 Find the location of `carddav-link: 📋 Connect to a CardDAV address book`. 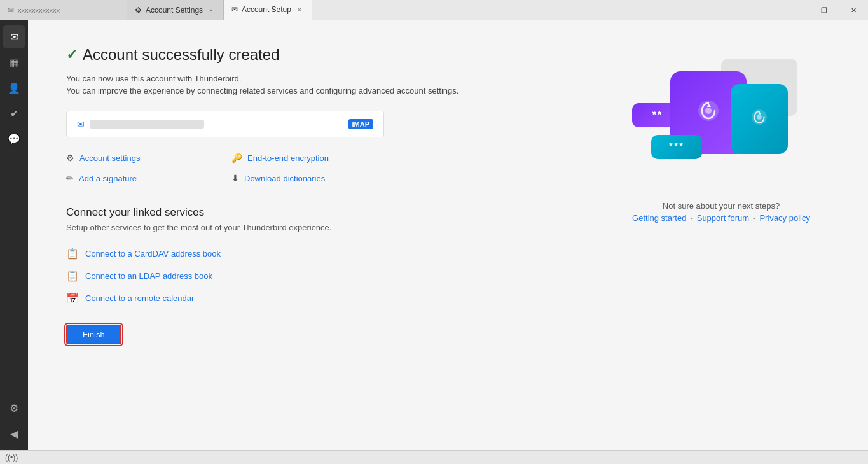

carddav-link: 📋 Connect to a CardDAV address book is located at coordinates (314, 253).